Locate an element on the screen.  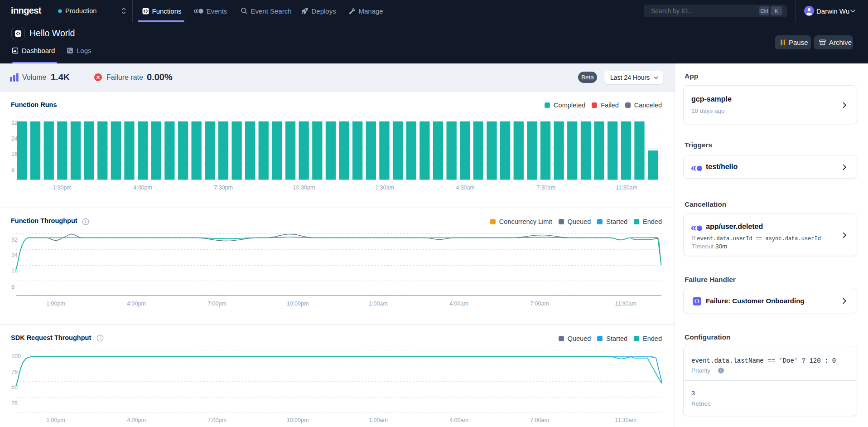
svg-text: 4:30am is located at coordinates (465, 188).